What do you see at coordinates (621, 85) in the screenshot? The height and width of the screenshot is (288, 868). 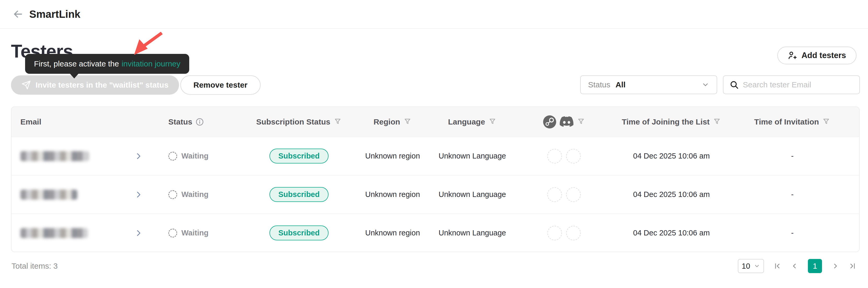 I see `status-filter-value: All` at bounding box center [621, 85].